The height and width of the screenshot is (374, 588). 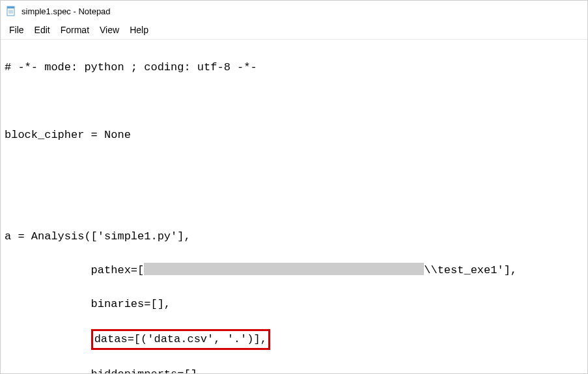 What do you see at coordinates (42, 30) in the screenshot?
I see `menu-edit: Edit` at bounding box center [42, 30].